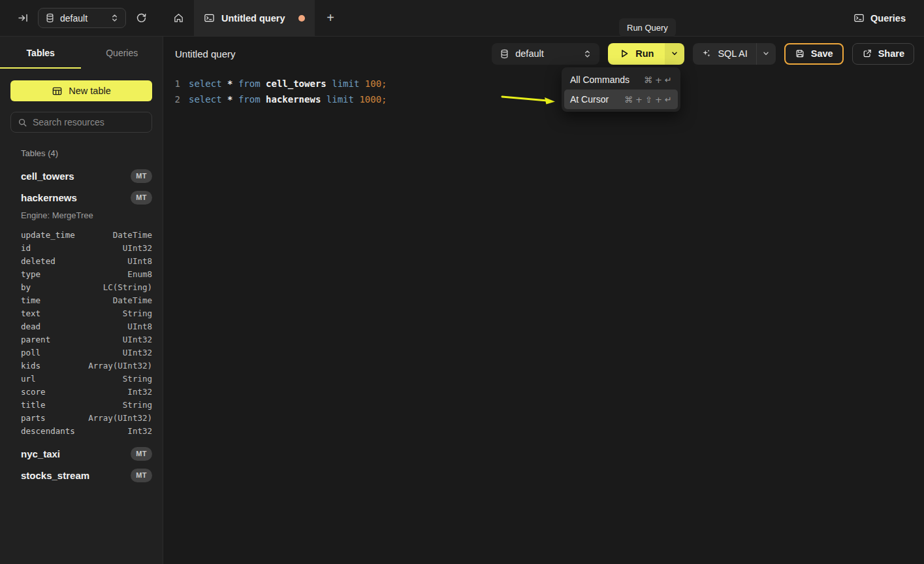  Describe the element at coordinates (675, 54) in the screenshot. I see `run-options-button` at that location.